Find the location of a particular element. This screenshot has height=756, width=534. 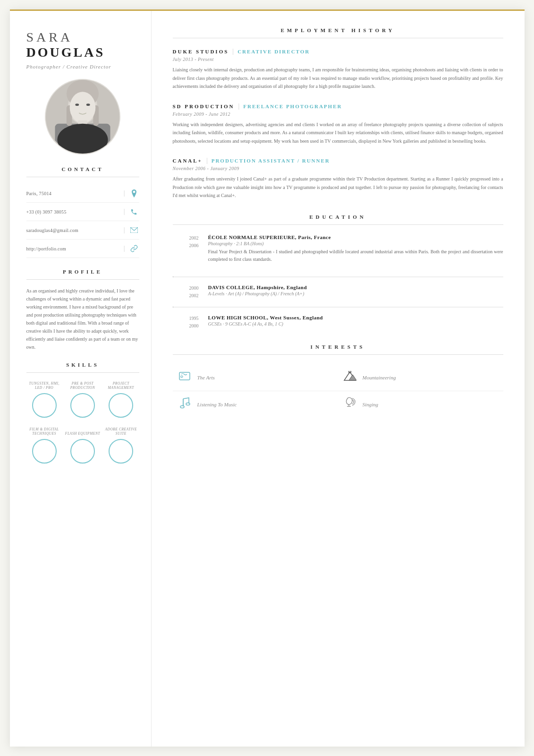

interests-section: INTERESTS The Arts is located at coordinates (338, 381).